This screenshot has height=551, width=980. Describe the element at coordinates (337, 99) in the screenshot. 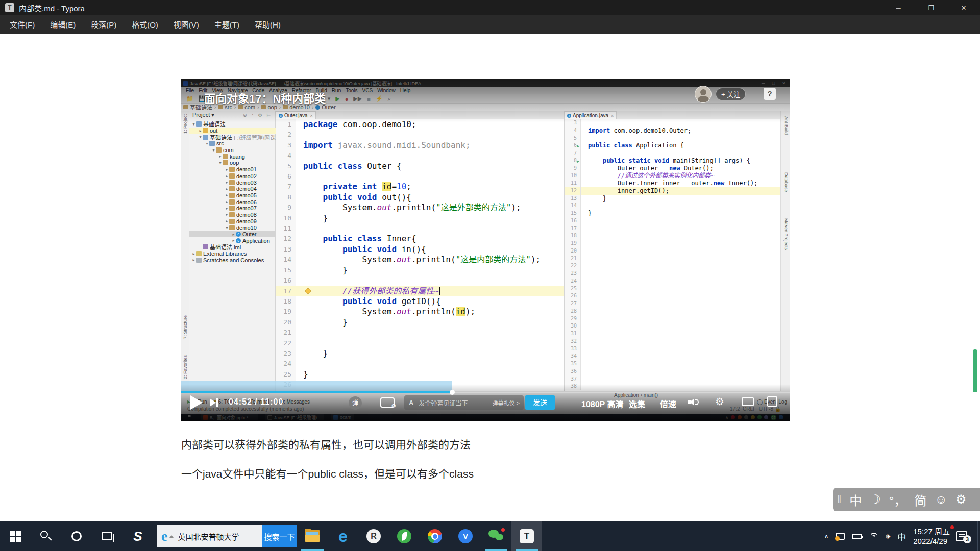

I see `run-icon: ▶` at that location.